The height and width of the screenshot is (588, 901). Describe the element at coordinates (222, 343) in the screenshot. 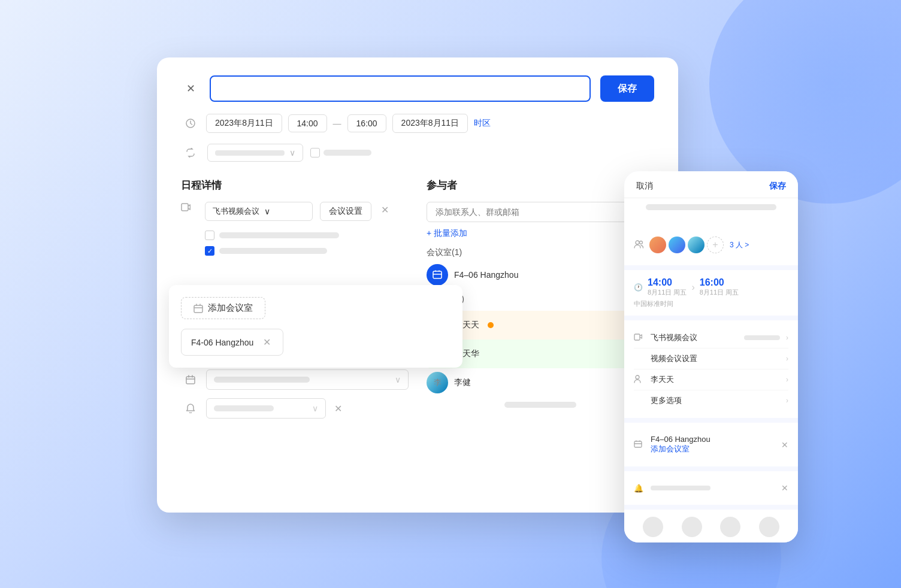

I see `room-tag-label: F4-06 Hangzhou` at that location.